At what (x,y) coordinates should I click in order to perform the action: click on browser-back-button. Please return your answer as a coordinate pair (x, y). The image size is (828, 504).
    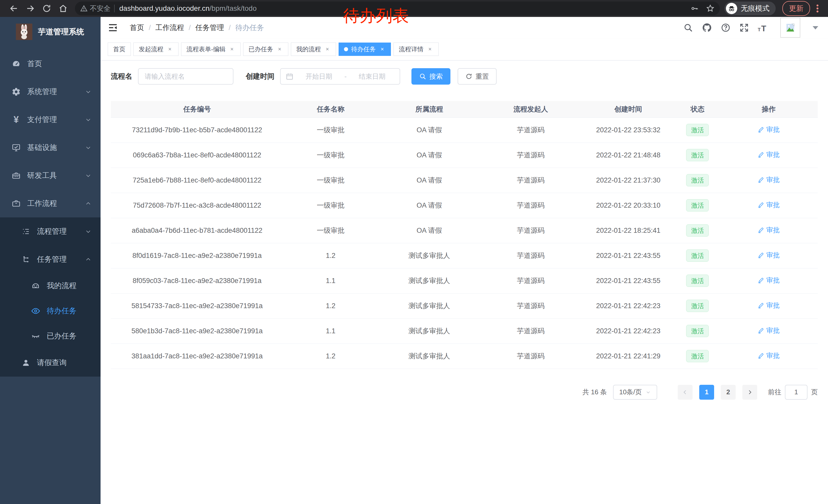
    Looking at the image, I should click on (14, 9).